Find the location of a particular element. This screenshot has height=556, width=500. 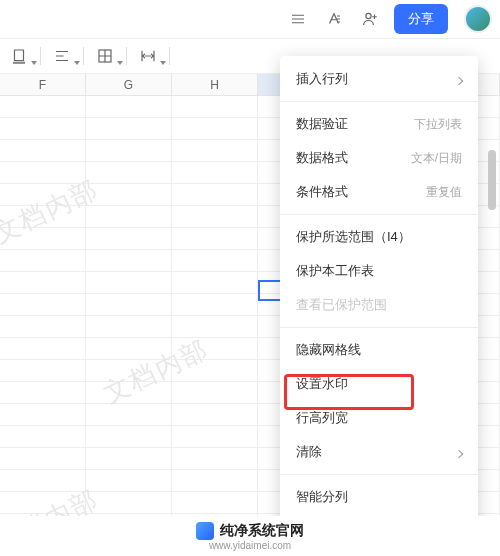

menu-item: 保护本工作表 is located at coordinates (379, 271).